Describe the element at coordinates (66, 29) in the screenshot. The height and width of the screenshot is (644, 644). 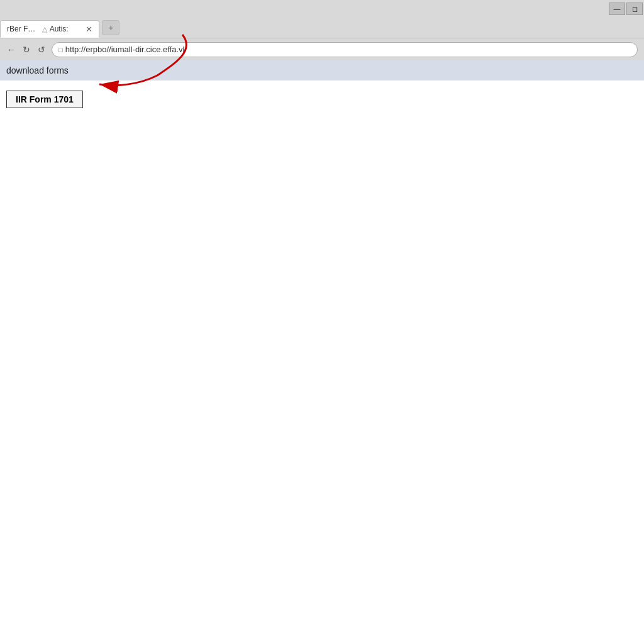
I see `tab-label2: Autis:` at that location.